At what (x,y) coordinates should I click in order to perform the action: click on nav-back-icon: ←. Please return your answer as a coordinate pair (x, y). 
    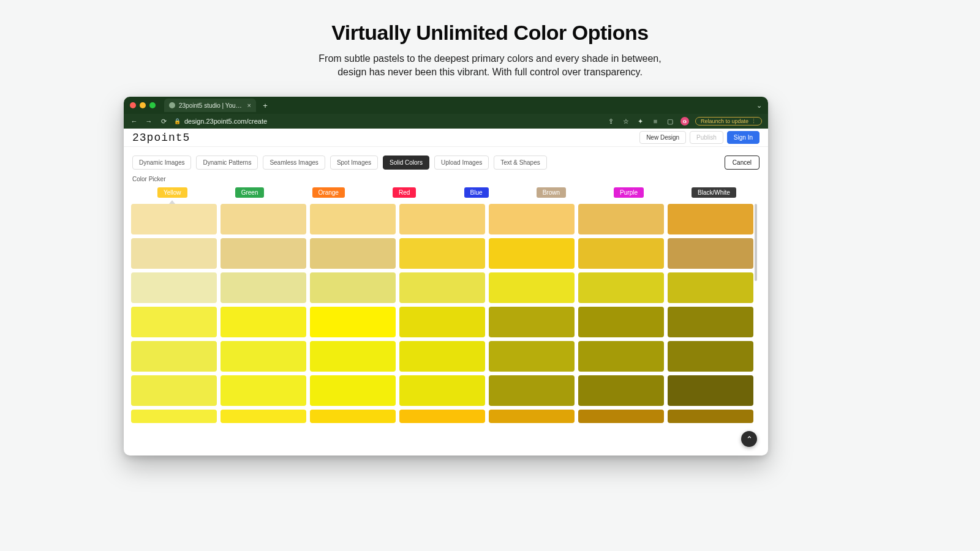
    Looking at the image, I should click on (134, 121).